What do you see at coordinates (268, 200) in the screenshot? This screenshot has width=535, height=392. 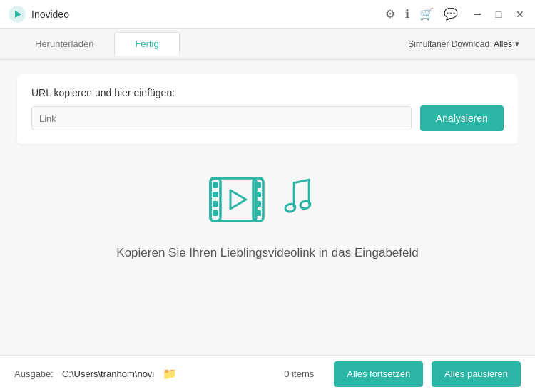 I see `empty-illustration` at bounding box center [268, 200].